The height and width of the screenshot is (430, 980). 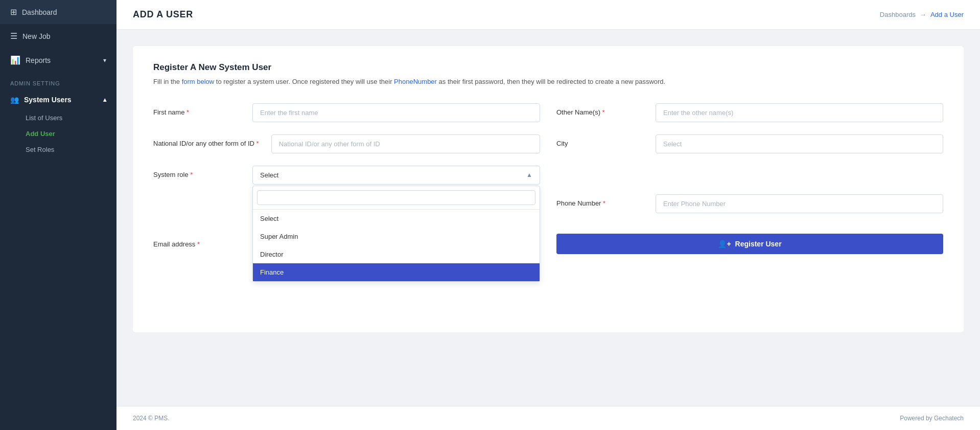 I want to click on first-name-required: *, so click(x=188, y=112).